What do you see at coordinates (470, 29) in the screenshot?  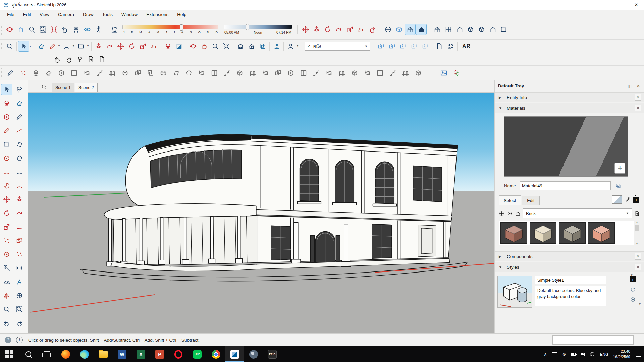 I see `view-right-button` at bounding box center [470, 29].